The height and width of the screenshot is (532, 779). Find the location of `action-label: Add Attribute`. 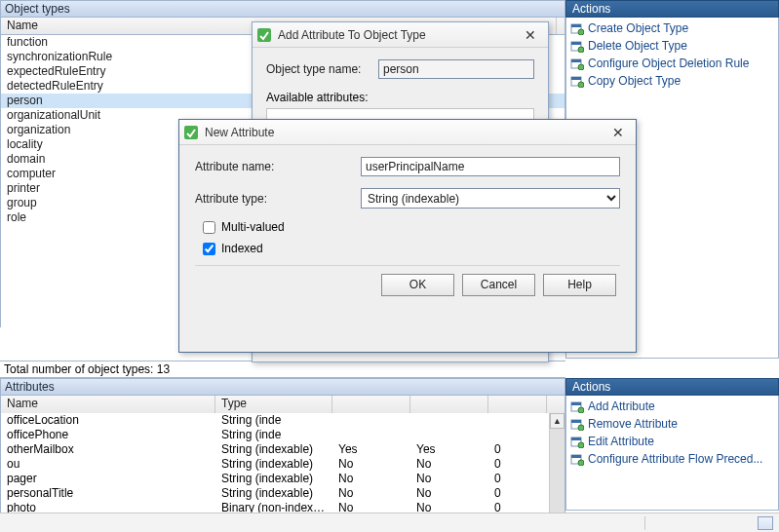

action-label: Add Attribute is located at coordinates (622, 406).